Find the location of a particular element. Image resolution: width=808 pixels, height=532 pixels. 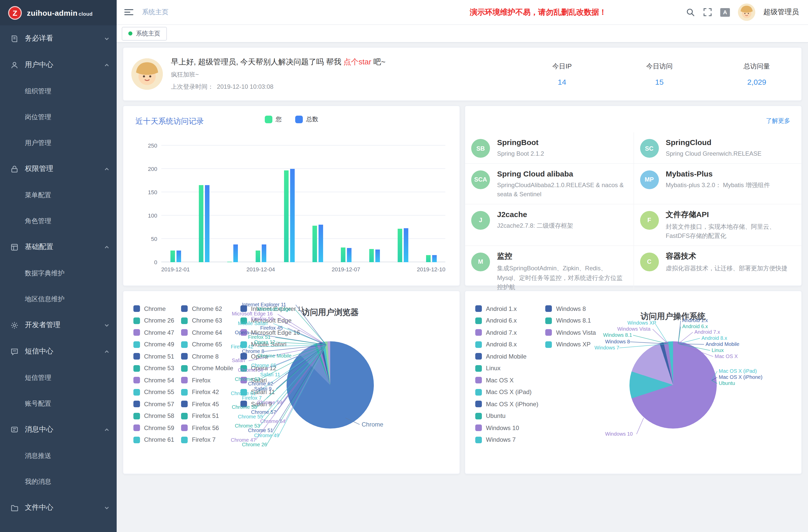

sidebar-item-0: 务必详看 is located at coordinates (58, 39).